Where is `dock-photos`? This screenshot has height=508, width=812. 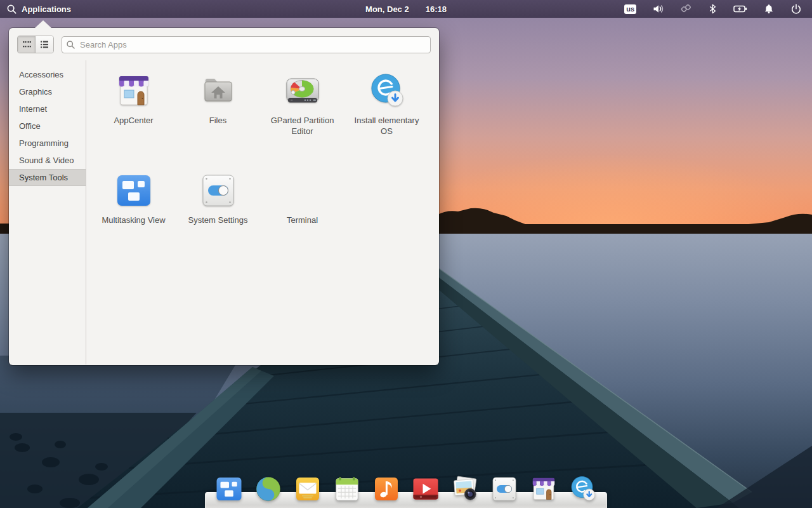 dock-photos is located at coordinates (465, 489).